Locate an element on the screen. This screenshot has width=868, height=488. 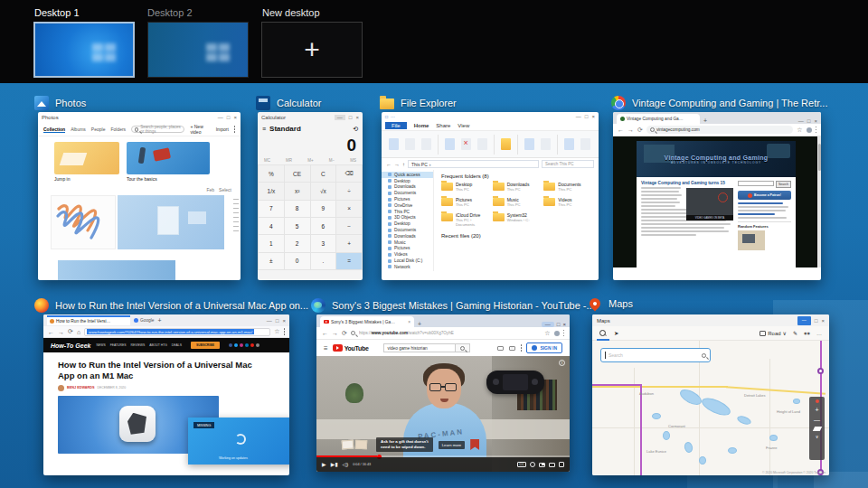
subscribe-button: SUBSCRIBE is located at coordinates (205, 345).